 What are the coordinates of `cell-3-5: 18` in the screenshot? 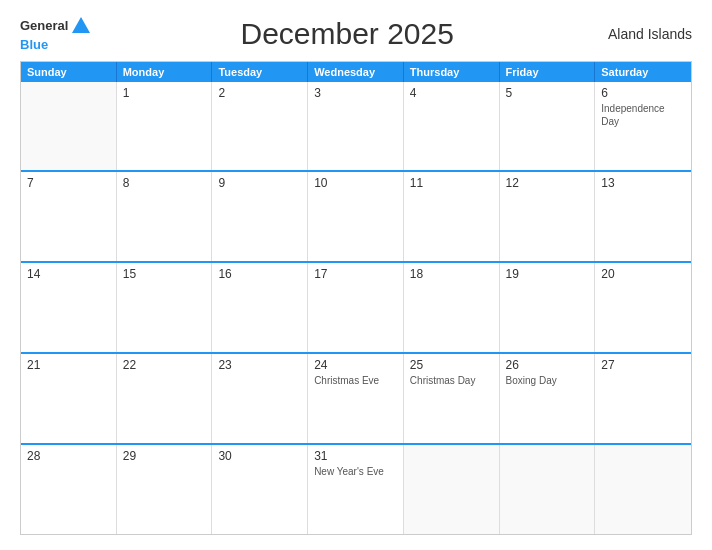 It's located at (452, 308).